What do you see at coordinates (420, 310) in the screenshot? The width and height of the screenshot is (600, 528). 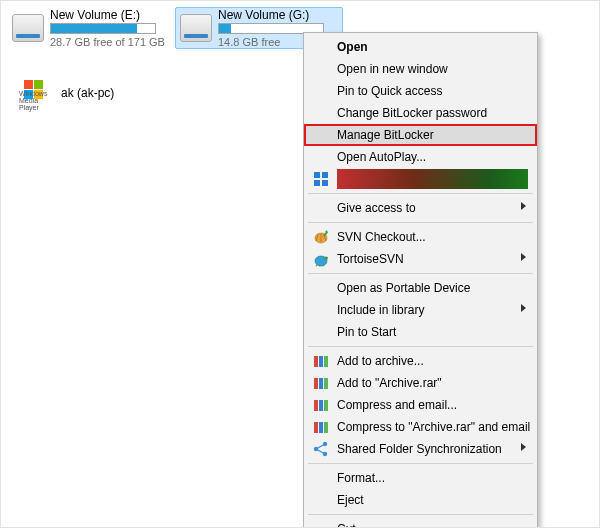 I see `menu-include-library: Include in library` at bounding box center [420, 310].